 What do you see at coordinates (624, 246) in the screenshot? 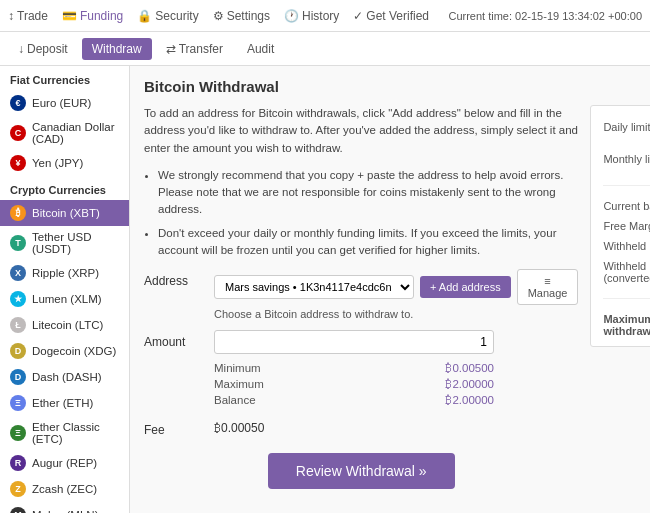
I see `withheld-label: Withheld` at bounding box center [624, 246].